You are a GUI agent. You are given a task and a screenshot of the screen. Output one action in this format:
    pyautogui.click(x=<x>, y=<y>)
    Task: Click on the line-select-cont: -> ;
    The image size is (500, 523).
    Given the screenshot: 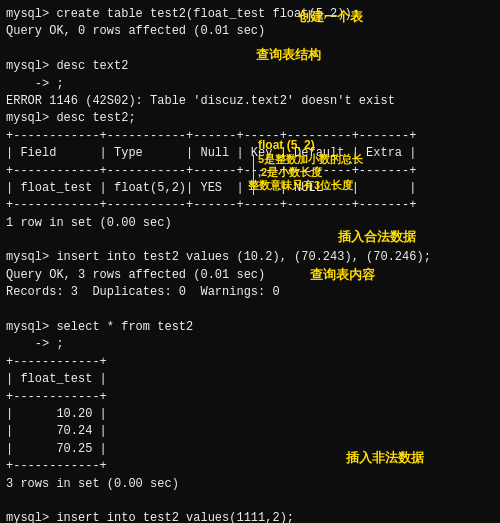 What is the action you would take?
    pyautogui.click(x=250, y=344)
    